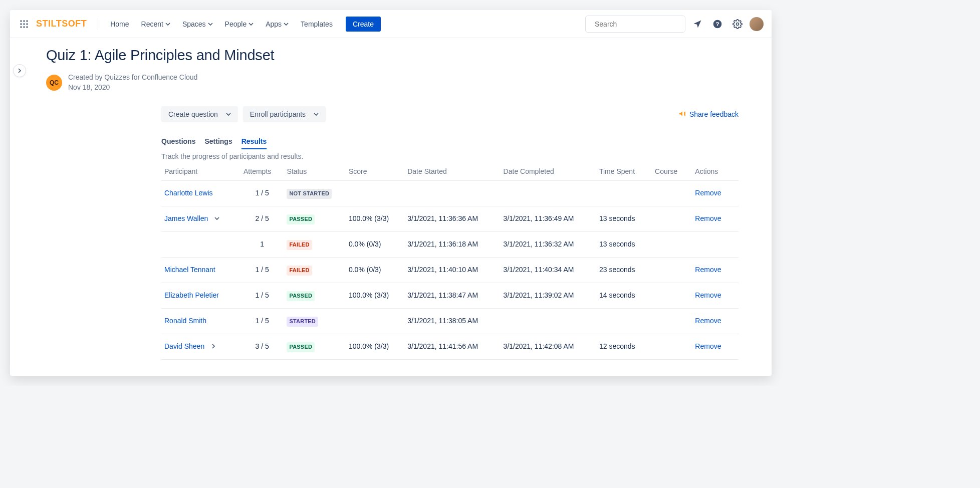  What do you see at coordinates (186, 218) in the screenshot?
I see `participant-link: James Wallen` at bounding box center [186, 218].